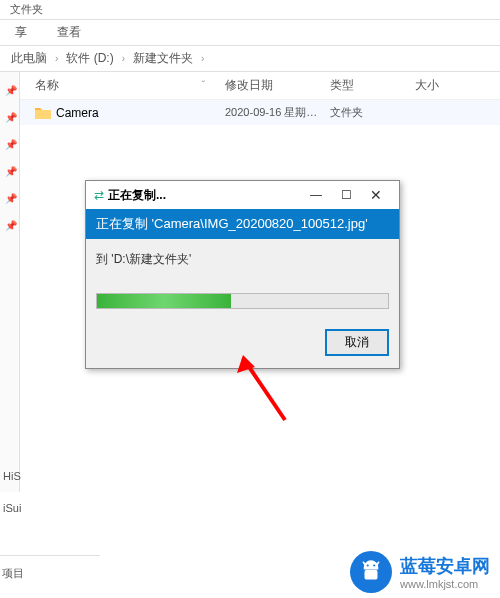 The height and width of the screenshot is (598, 500). I want to click on divider, so click(50, 556).